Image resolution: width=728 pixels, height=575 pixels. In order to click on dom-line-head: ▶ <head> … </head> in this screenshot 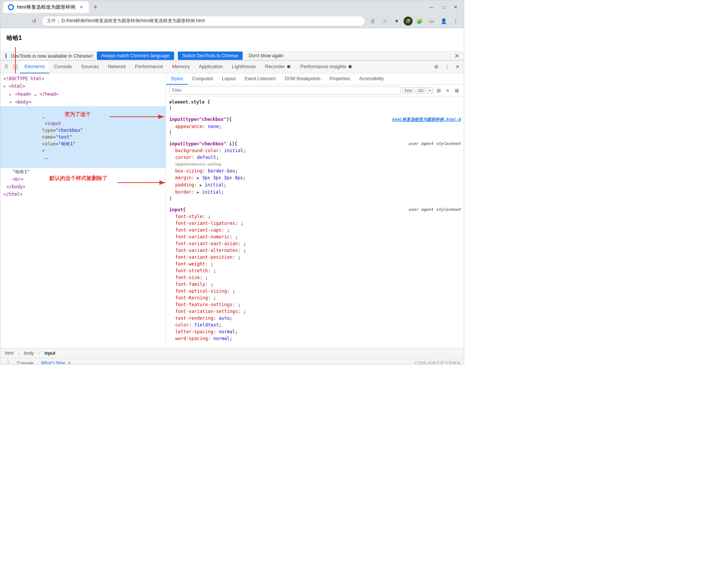, I will do `click(83, 94)`.